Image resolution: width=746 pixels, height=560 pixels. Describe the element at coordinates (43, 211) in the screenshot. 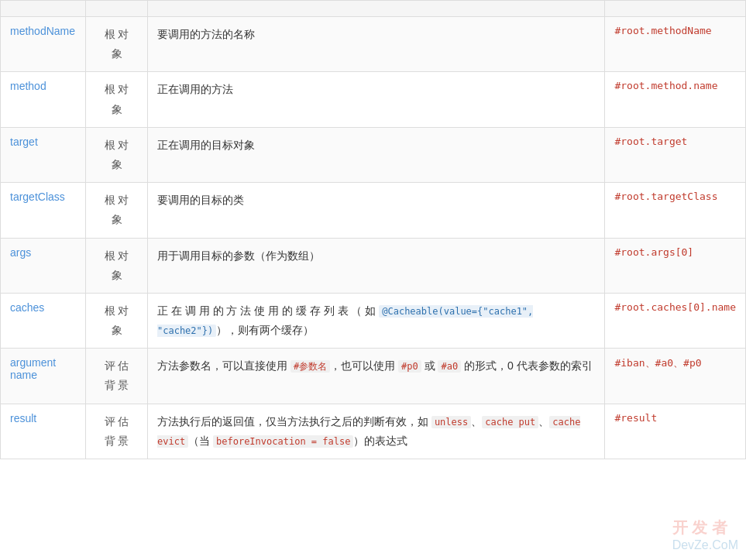

I see `cell-name: targetClass` at that location.